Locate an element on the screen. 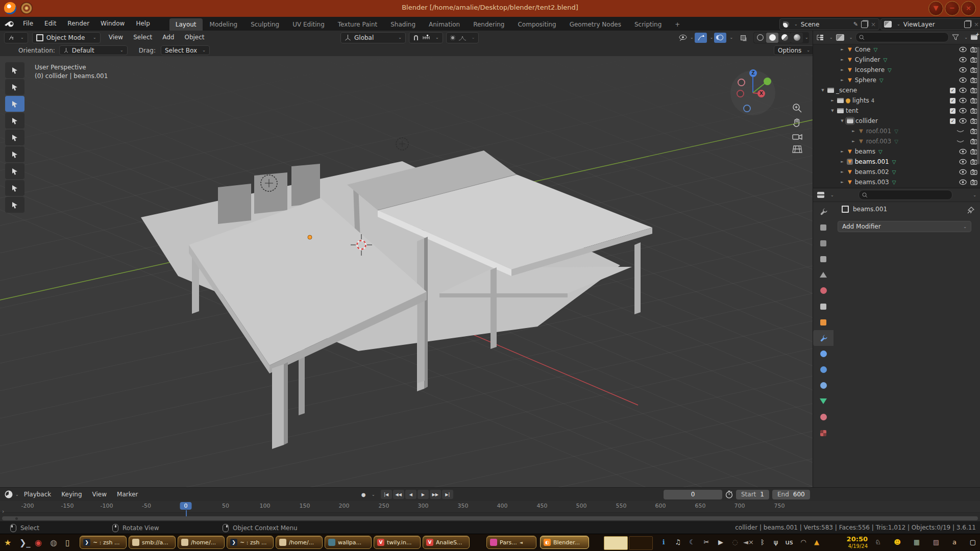 The width and height of the screenshot is (980, 551). outliner-scrollbar is located at coordinates (978, 106).